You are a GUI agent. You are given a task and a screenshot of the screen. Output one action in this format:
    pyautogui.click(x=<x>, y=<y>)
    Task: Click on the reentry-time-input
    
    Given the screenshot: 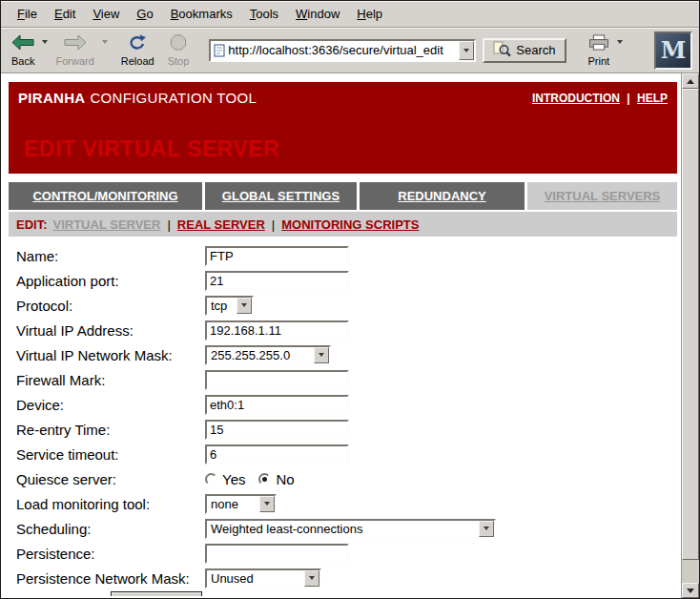 What is the action you would take?
    pyautogui.click(x=277, y=429)
    